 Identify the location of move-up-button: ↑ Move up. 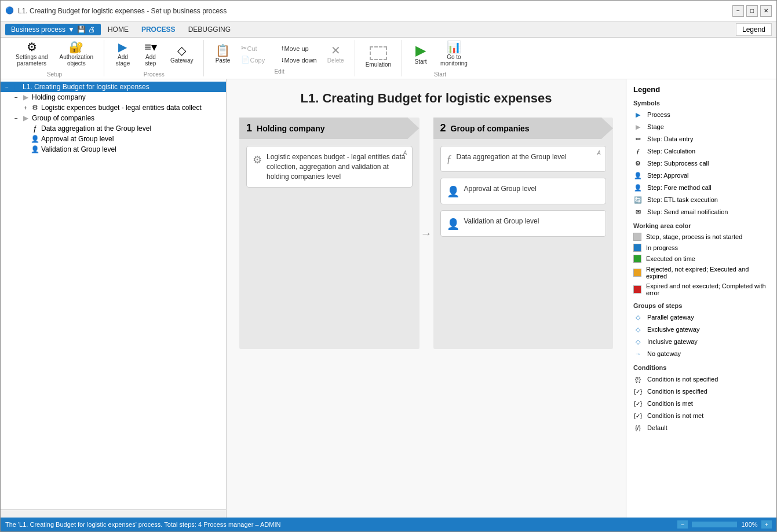
(298, 48).